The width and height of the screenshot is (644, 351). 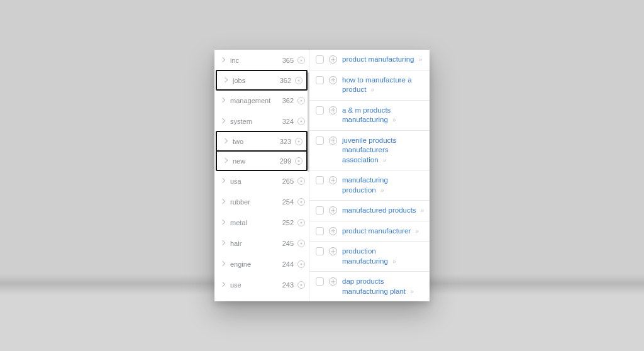 I want to click on suggestion-row: juvenile products manufacturers associat…, so click(x=370, y=151).